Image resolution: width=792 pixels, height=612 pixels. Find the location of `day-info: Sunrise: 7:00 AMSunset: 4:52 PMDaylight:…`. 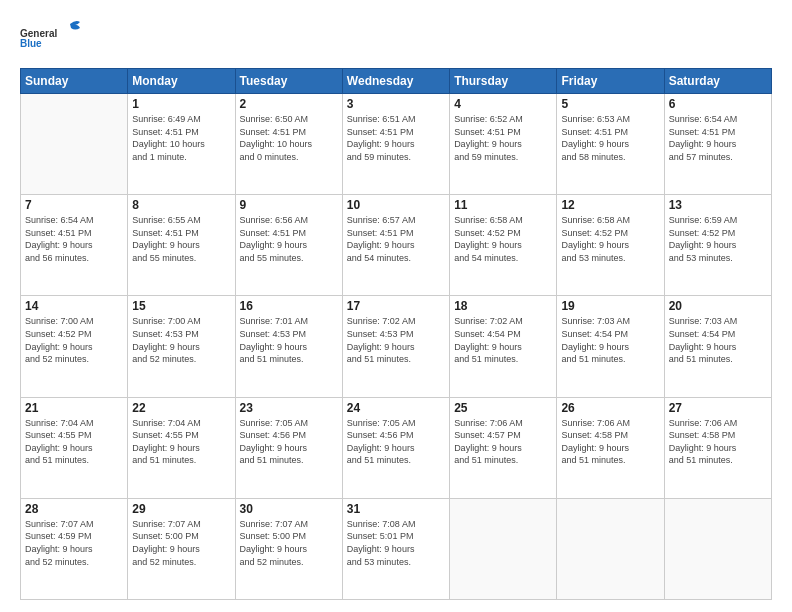

day-info: Sunrise: 7:00 AMSunset: 4:52 PMDaylight:… is located at coordinates (74, 340).